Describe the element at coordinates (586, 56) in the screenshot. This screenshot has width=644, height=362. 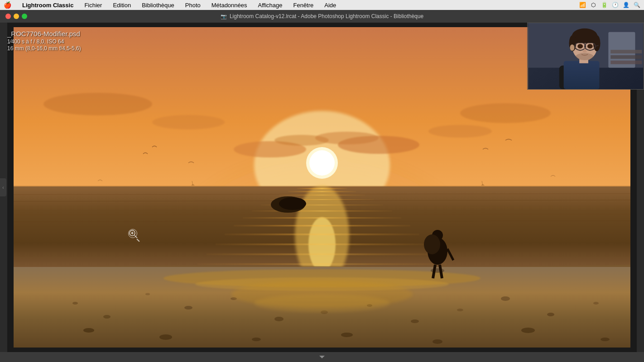
I see `webcam-video` at that location.